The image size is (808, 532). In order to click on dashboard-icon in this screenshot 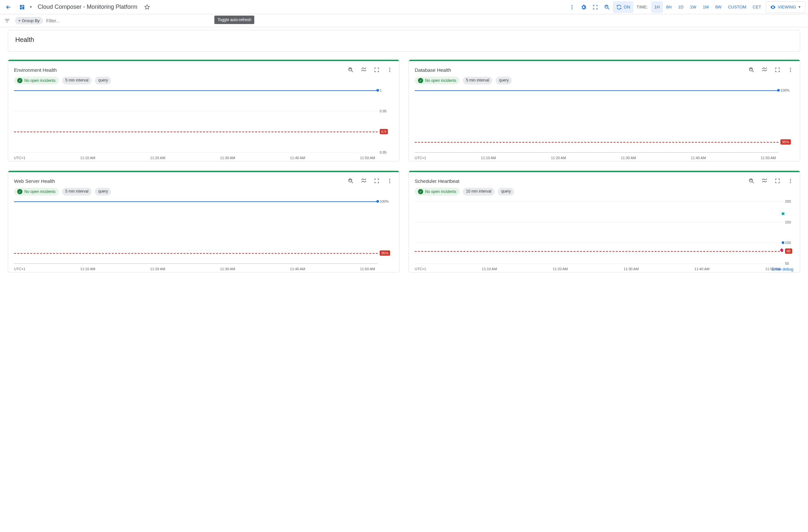, I will do `click(22, 7)`.